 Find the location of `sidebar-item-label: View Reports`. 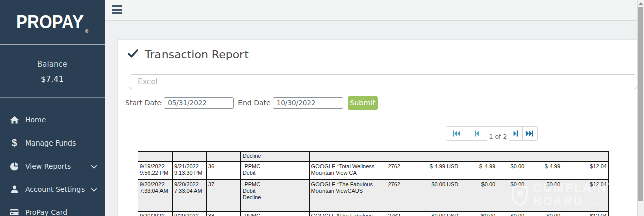

sidebar-item-label: View Reports is located at coordinates (58, 166).